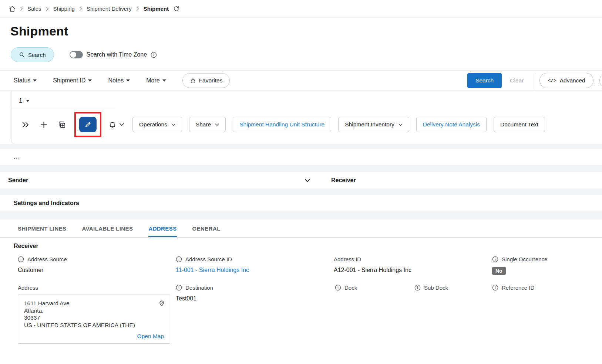  Describe the element at coordinates (116, 125) in the screenshot. I see `notifications-button` at that location.